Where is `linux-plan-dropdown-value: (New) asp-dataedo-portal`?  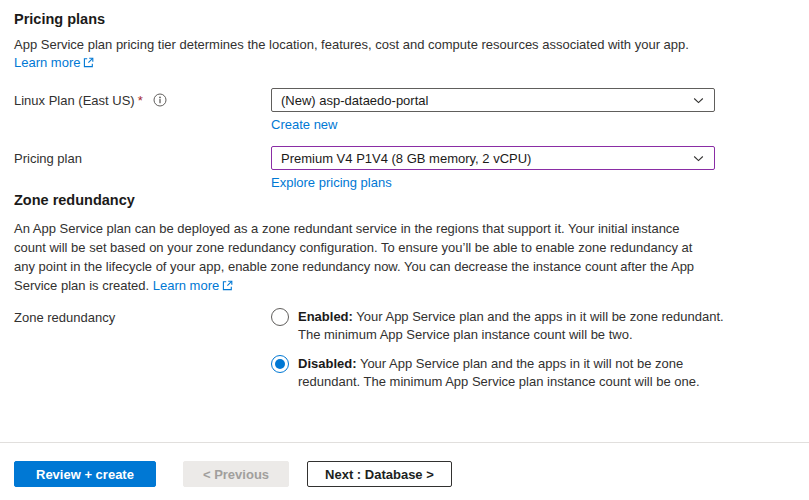
linux-plan-dropdown-value: (New) asp-dataedo-portal is located at coordinates (354, 100).